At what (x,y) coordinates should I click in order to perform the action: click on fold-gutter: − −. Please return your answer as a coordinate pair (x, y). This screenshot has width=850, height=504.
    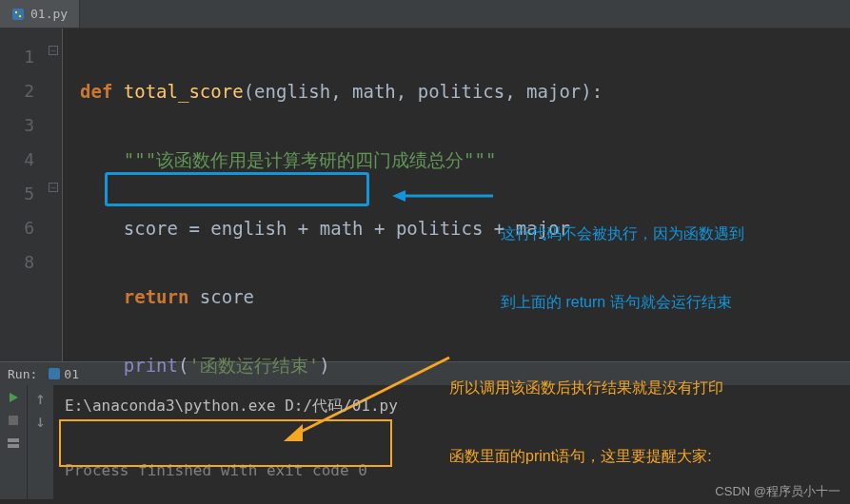
    Looking at the image, I should click on (54, 195).